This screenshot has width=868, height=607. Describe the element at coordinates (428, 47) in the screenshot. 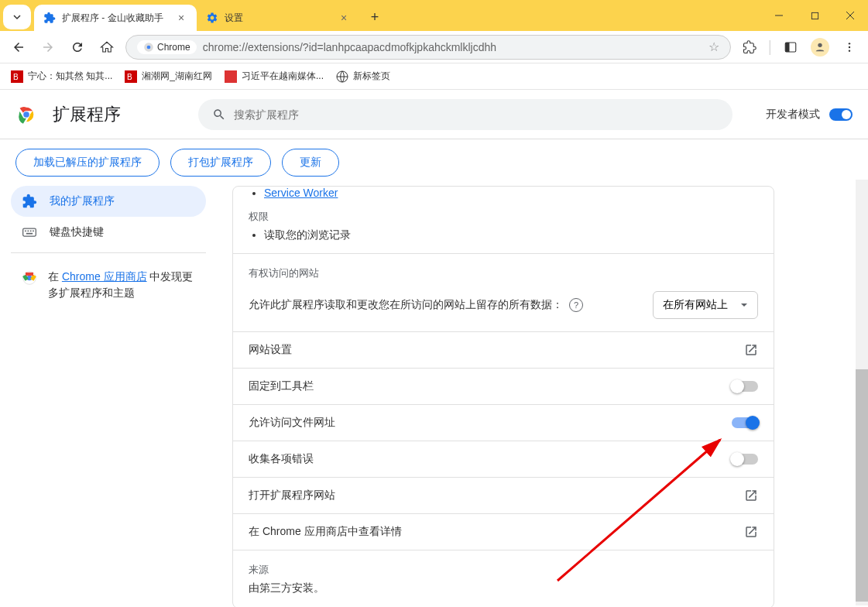

I see `url-bar: Chrome chrome://extensions/?id=lanhpcaap…` at that location.